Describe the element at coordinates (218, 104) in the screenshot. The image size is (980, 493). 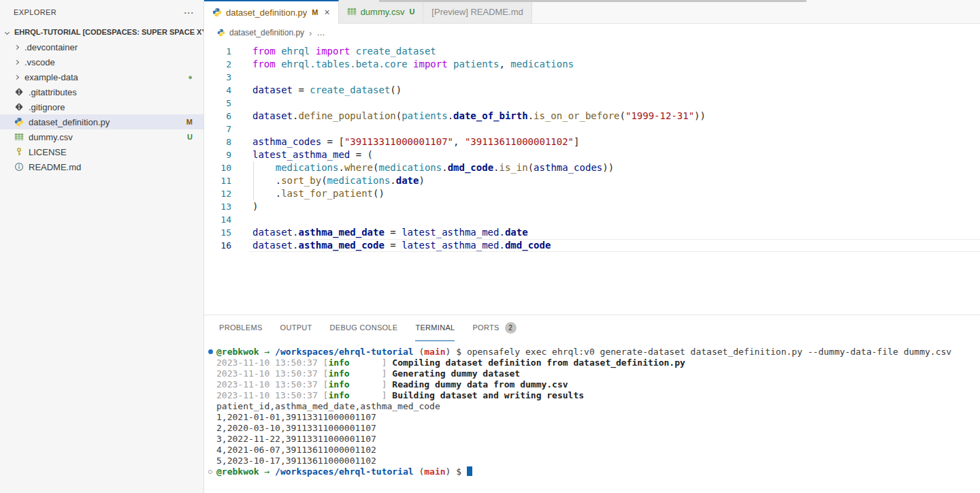
I see `line-number: 5` at that location.